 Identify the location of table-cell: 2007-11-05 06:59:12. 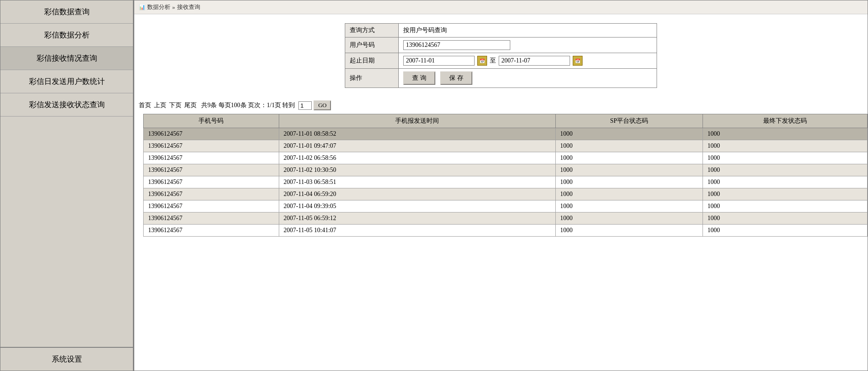
(417, 219).